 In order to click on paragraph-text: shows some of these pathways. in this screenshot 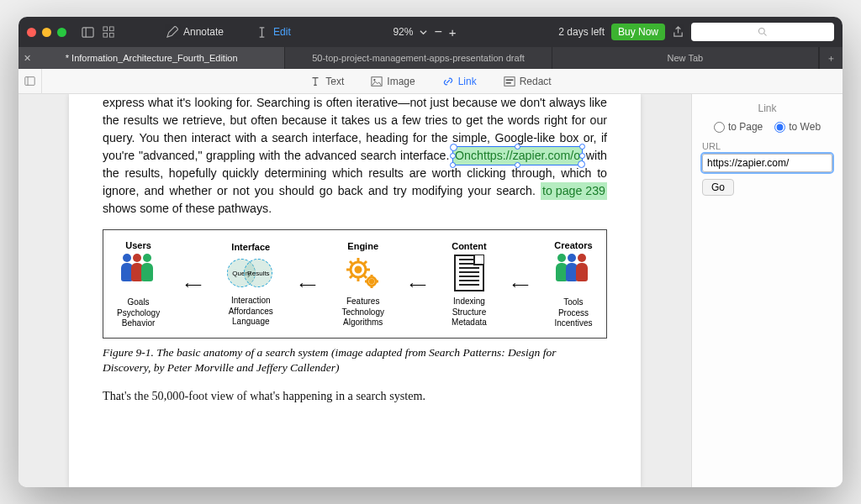, I will do `click(187, 208)`.